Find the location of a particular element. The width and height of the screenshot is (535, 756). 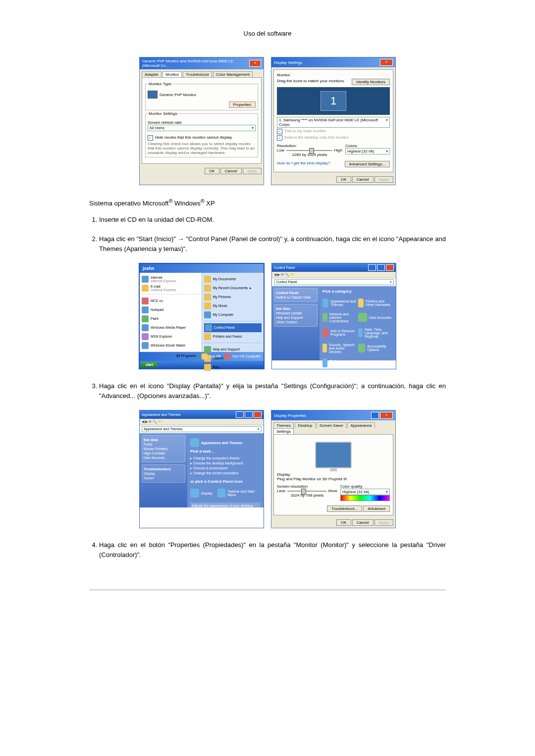

category-date-time: Date, Time, Language, and Regional is located at coordinates (375, 333).